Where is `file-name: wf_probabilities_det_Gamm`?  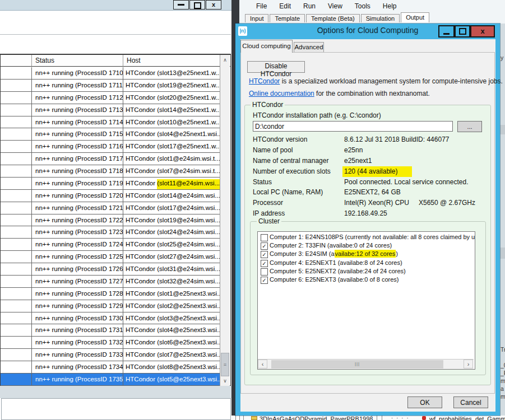 file-name: wf_probabilities_det_Gamm is located at coordinates (467, 418).